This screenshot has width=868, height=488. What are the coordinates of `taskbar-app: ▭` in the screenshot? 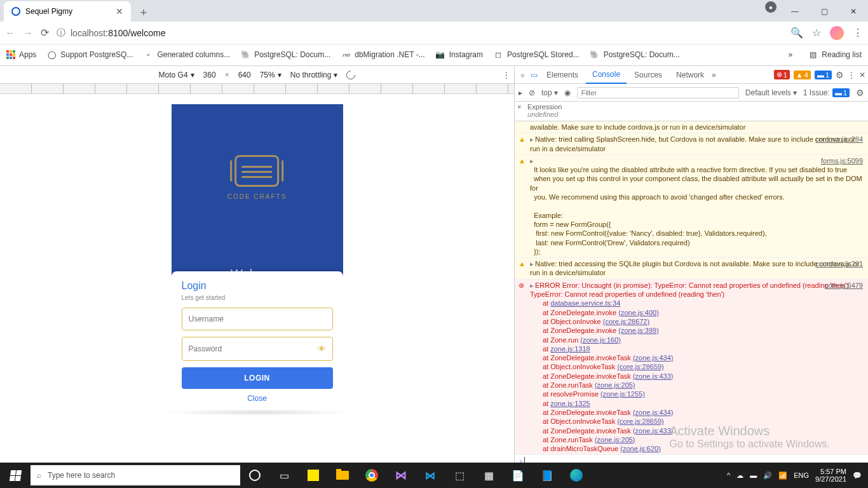 It's located at (284, 475).